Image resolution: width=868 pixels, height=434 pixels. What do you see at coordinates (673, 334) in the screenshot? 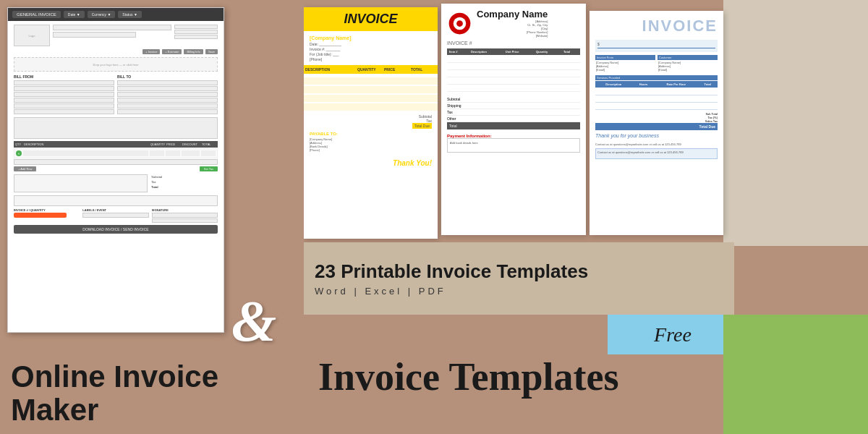
I see `teal-free-box: Free` at bounding box center [673, 334].